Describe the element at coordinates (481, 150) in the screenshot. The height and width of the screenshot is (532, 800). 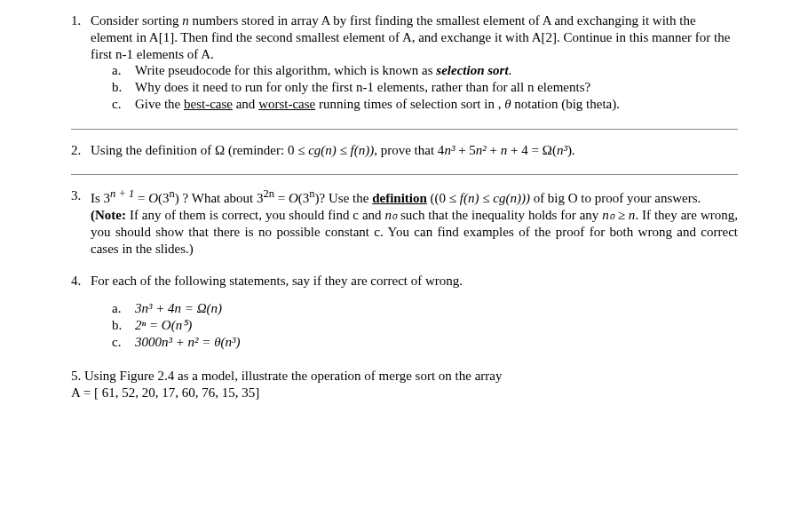
I see `q2-t6: n²` at that location.